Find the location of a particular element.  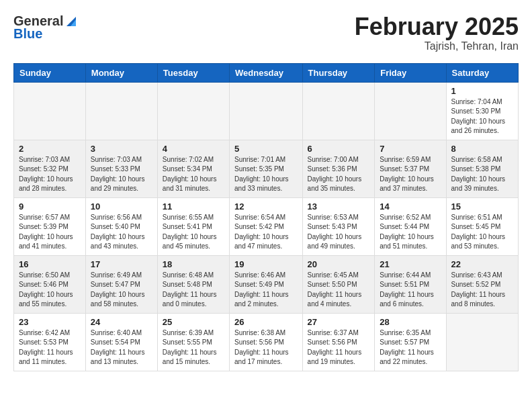

calendar-week-row: 9Sunrise: 6:57 AM Sunset: 5:39 PM Daylig… is located at coordinates (266, 226).